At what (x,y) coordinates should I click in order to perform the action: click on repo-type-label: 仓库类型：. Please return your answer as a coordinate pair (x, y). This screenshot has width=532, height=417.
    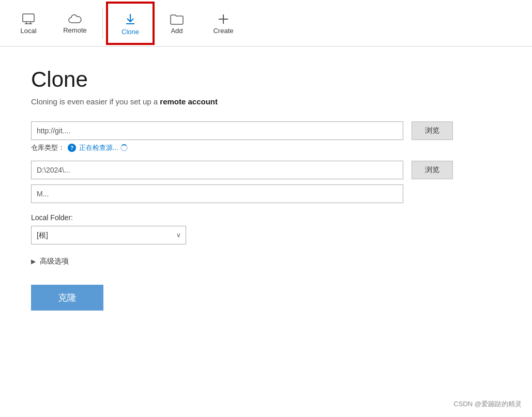
    Looking at the image, I should click on (48, 148).